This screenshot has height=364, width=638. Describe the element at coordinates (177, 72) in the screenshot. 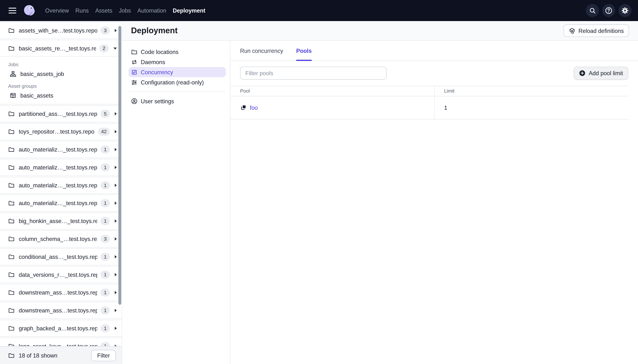

I see `subnav-item-concurrency: Concurrency` at that location.